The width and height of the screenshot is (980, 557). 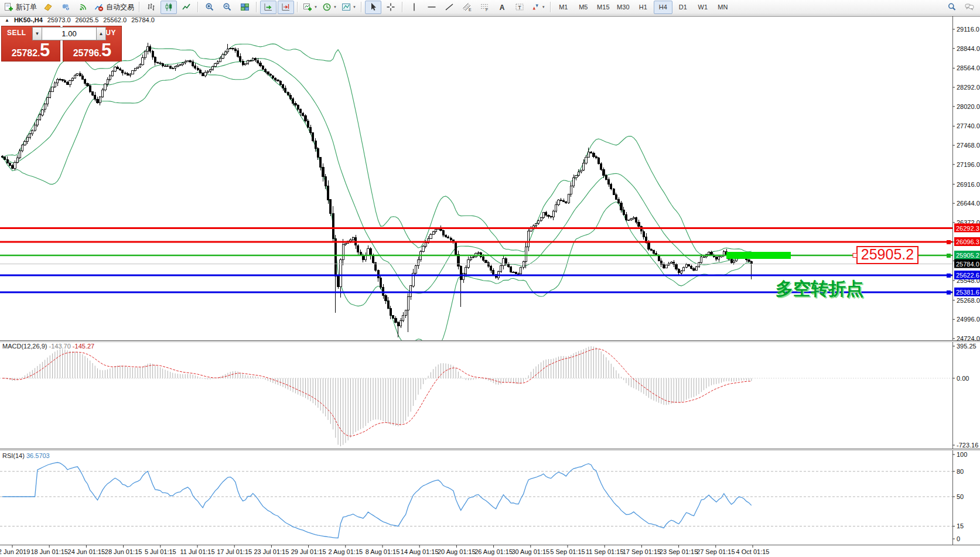 What do you see at coordinates (414, 7) in the screenshot?
I see `vertical-line-button` at bounding box center [414, 7].